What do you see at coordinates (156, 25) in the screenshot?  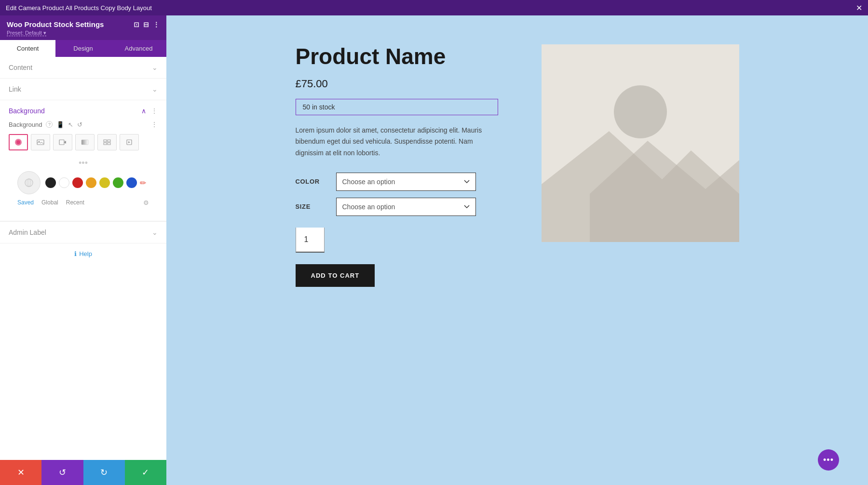 I see `more-options-icon: ⋮` at bounding box center [156, 25].